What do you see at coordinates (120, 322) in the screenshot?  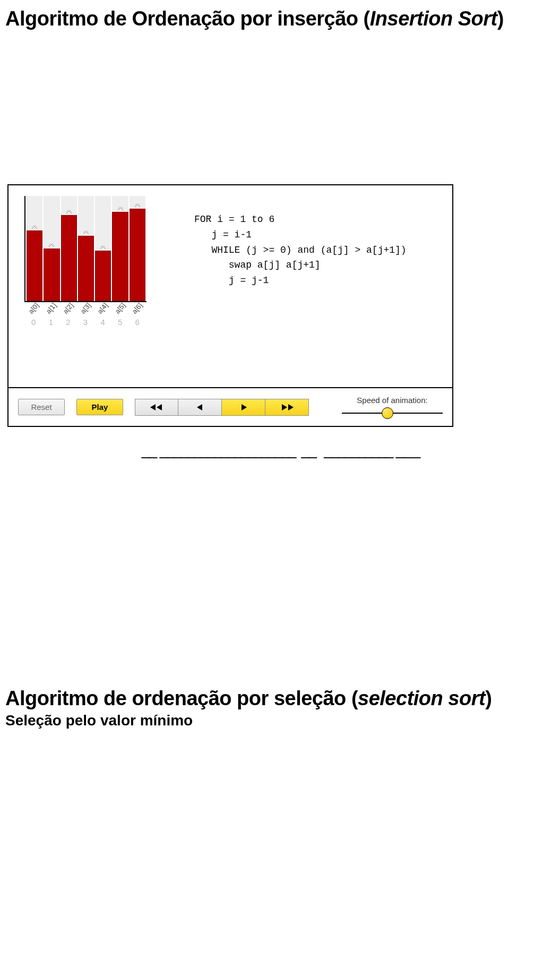 I see `bar-index: 5` at bounding box center [120, 322].